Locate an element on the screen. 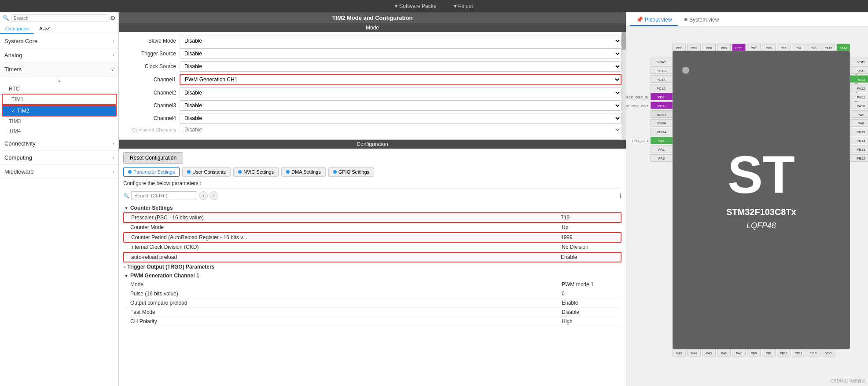  combined-select: Disable is located at coordinates (401, 130).